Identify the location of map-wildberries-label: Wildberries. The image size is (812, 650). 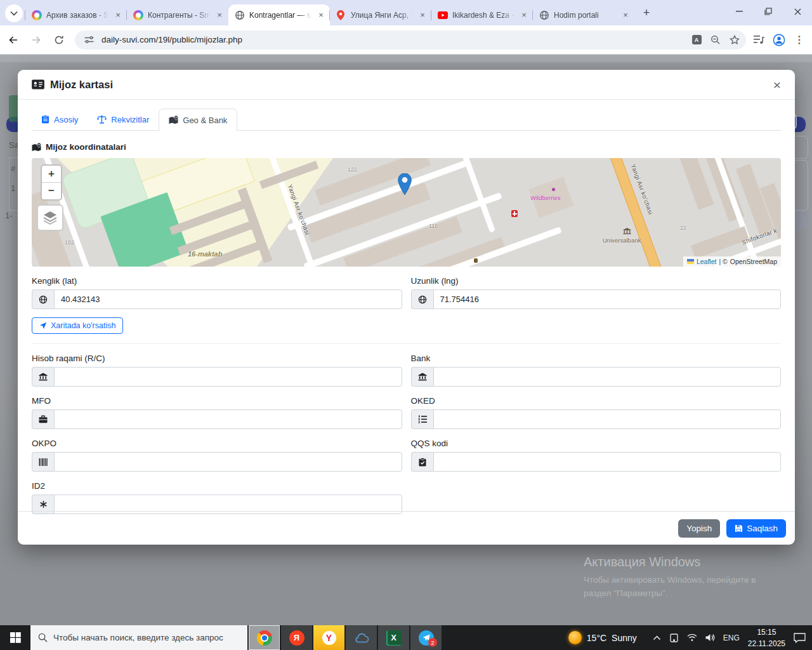
(546, 198).